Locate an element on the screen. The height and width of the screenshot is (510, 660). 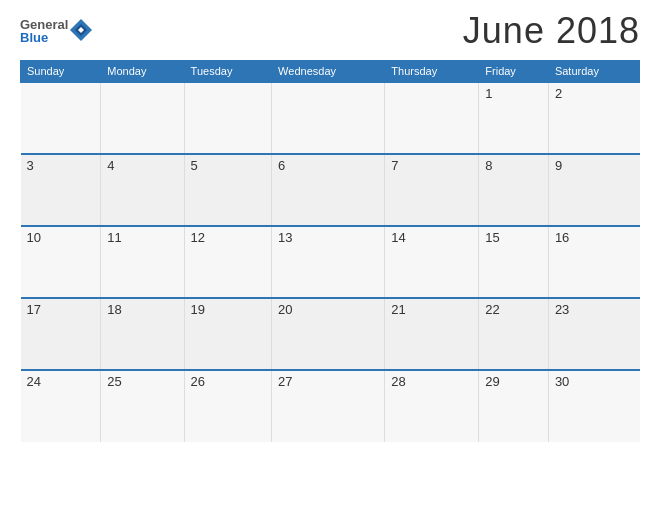
calendar-week-row: 24252627282930 is located at coordinates (330, 406).